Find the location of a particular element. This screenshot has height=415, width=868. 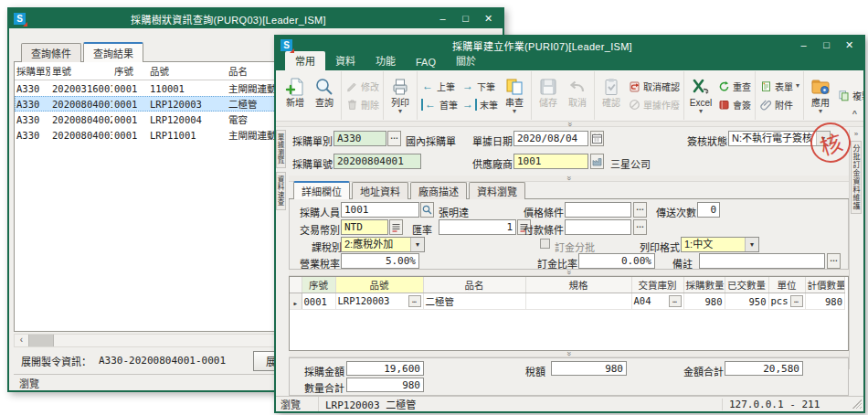

pay-term-field is located at coordinates (598, 227).